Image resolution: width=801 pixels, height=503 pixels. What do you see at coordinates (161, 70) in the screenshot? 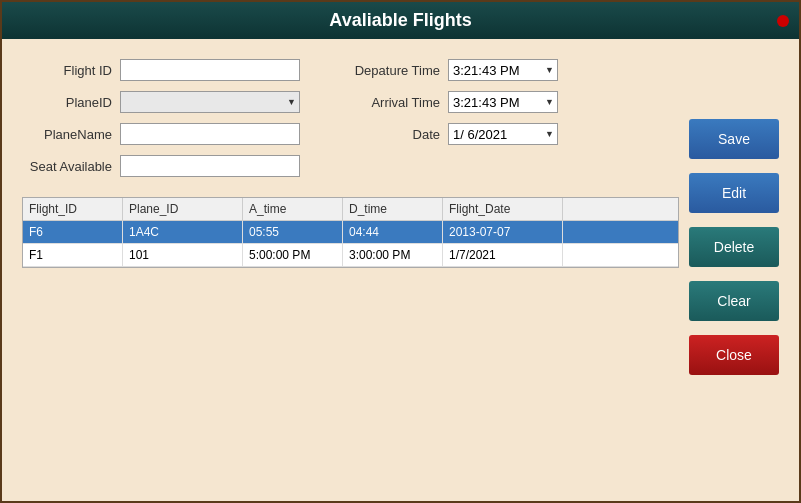
I see `flight-id-row: Flight ID` at bounding box center [161, 70].